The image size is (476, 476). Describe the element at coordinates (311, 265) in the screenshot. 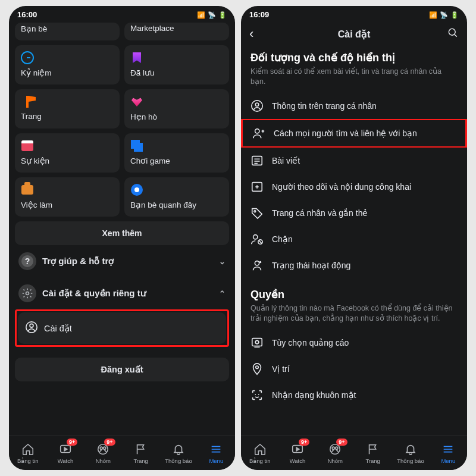

I see `item-label: Trạng thái hoạt động` at that location.